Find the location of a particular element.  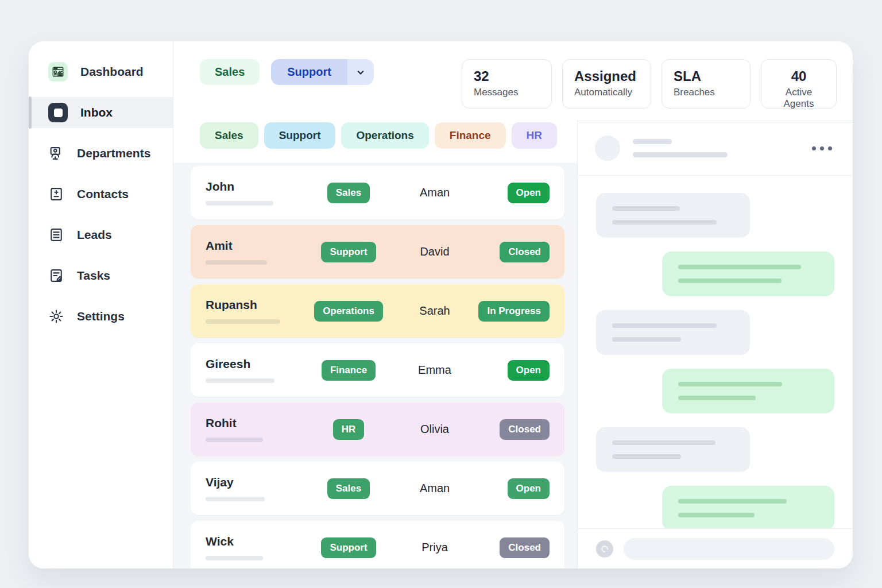

status-badge: In Progress is located at coordinates (514, 311).